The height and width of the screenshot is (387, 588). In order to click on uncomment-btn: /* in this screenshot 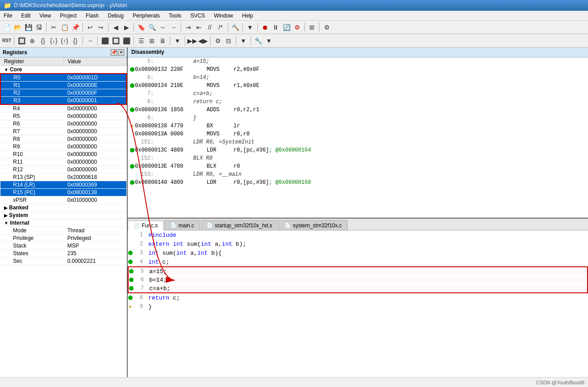, I will do `click(220, 27)`.